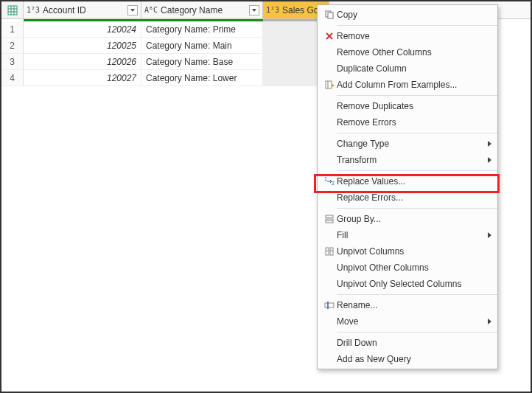 This screenshot has width=532, height=393. What do you see at coordinates (13, 62) in the screenshot?
I see `row-number: 3` at bounding box center [13, 62].